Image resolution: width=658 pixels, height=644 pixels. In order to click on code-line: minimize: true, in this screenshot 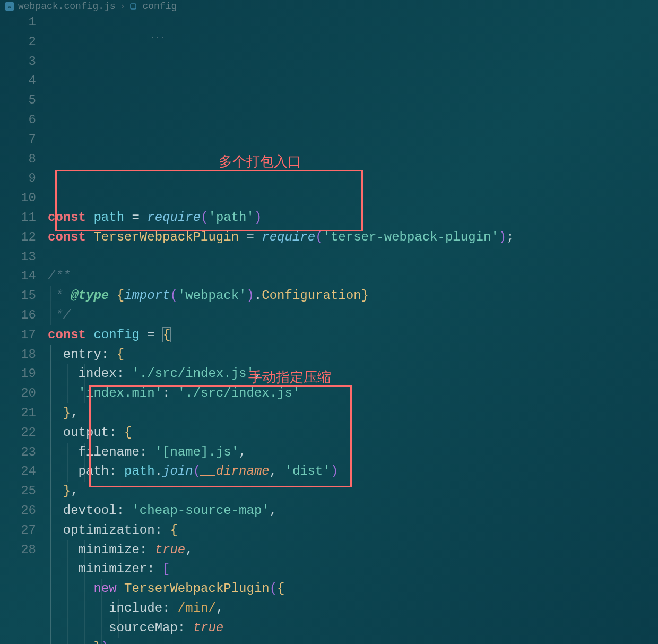, I will do `click(353, 550)`.